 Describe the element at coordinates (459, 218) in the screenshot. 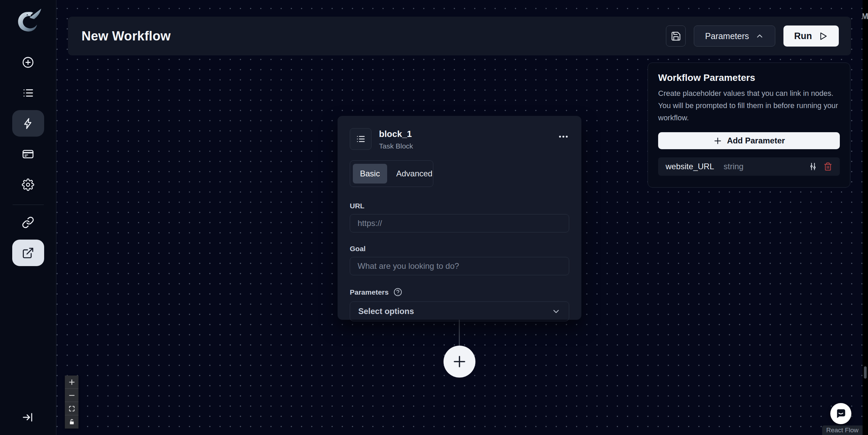

I see `task-block-node: block_1 Task Block Basic Advanced URL Go…` at that location.